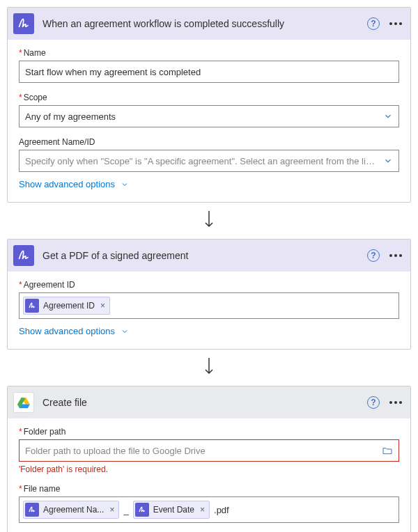  I want to click on step1-header: When an agreement workflow is completed …, so click(209, 24).